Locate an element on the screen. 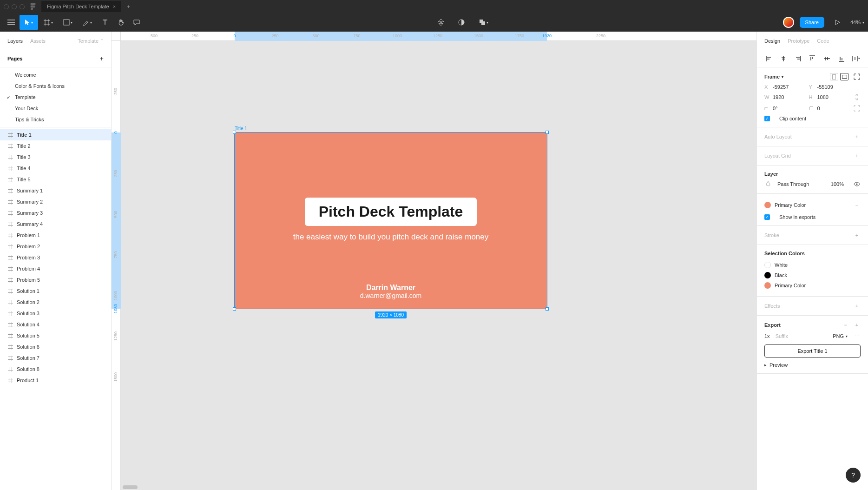  blend-mode-select: Pass Through is located at coordinates (801, 184).